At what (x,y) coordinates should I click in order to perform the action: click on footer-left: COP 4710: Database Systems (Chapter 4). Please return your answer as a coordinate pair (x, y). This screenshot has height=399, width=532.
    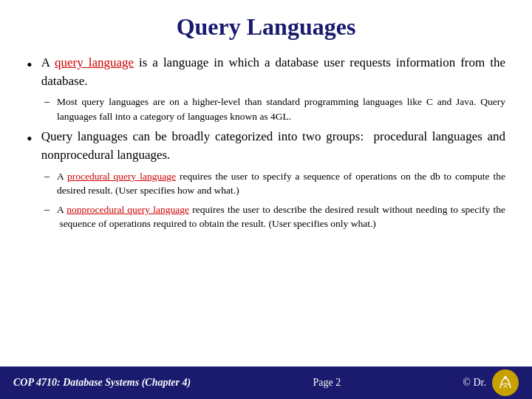
    Looking at the image, I should click on (102, 383).